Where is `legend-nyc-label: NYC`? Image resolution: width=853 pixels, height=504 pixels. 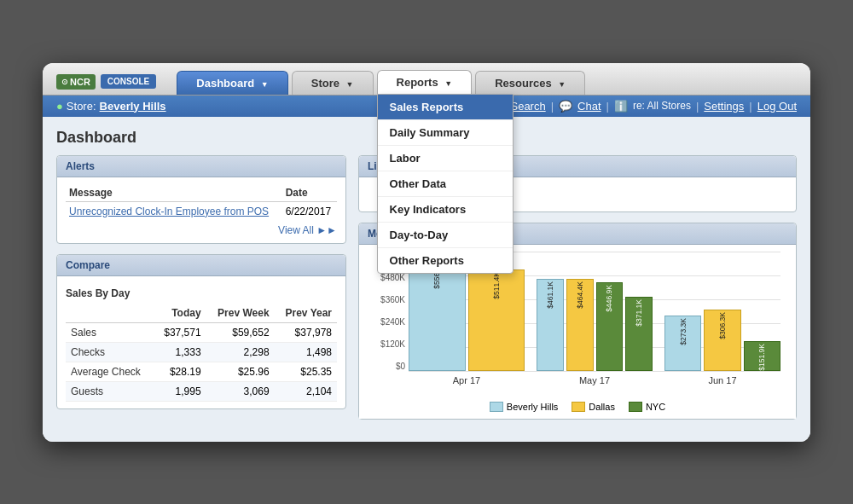 legend-nyc-label: NYC is located at coordinates (655, 407).